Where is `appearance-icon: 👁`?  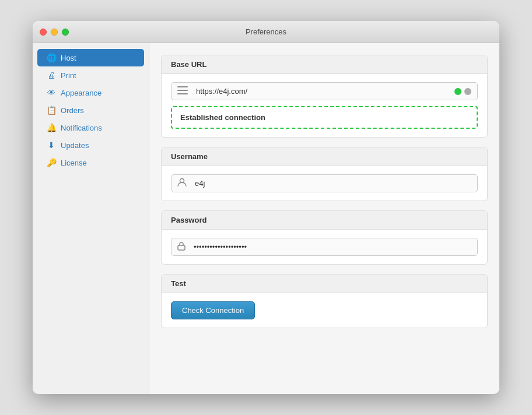 appearance-icon: 👁 is located at coordinates (51, 93).